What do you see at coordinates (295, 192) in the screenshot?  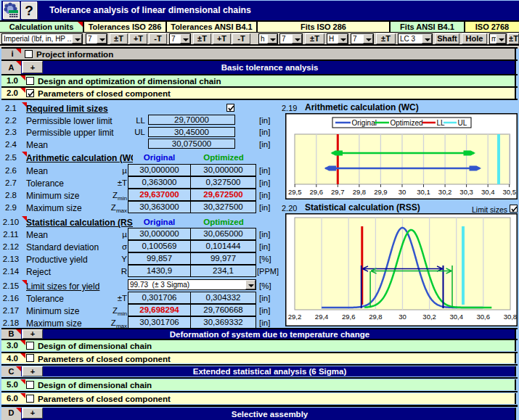 I see `svg-text: 29,5` at bounding box center [295, 192].